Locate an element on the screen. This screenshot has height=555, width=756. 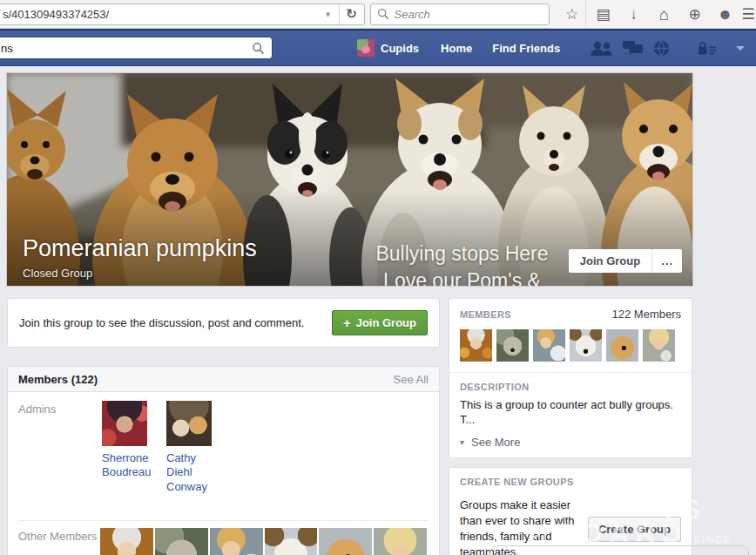
group-header: Pomeranian pumpkins Closed Group is located at coordinates (139, 258).